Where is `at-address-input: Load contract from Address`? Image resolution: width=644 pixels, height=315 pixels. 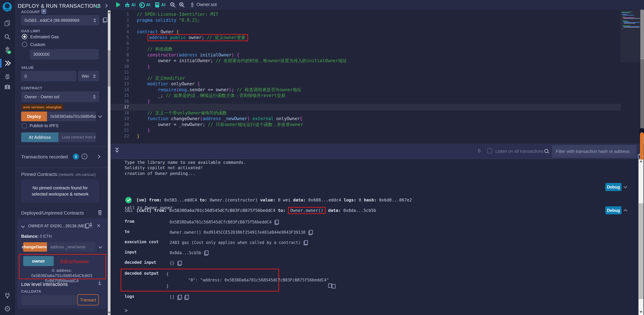
at-address-input: Load contract from Address is located at coordinates (77, 137).